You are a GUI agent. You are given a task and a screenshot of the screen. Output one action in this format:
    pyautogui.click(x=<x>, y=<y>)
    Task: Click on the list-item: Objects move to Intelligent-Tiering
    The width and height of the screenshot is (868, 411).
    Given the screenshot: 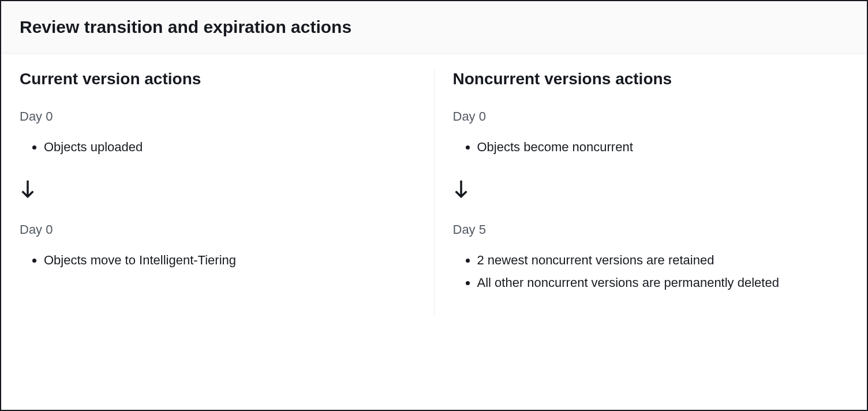 What is the action you would take?
    pyautogui.click(x=230, y=260)
    